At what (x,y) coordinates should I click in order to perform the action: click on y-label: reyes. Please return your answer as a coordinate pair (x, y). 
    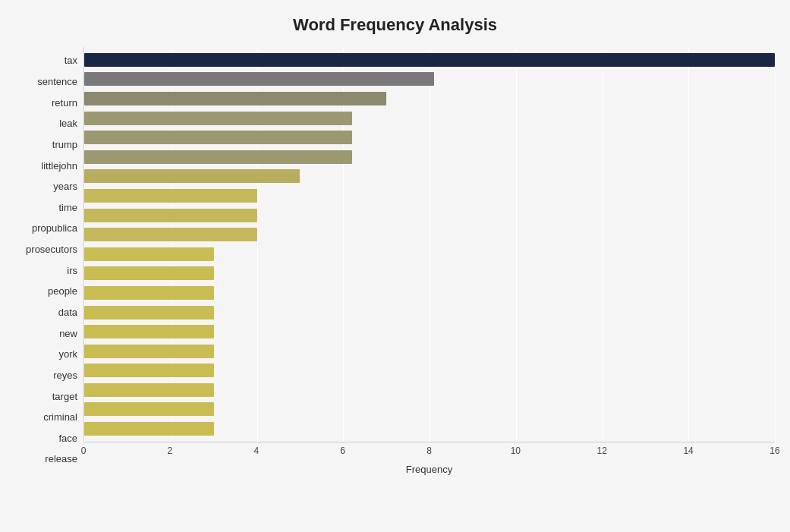
    Looking at the image, I should click on (65, 375).